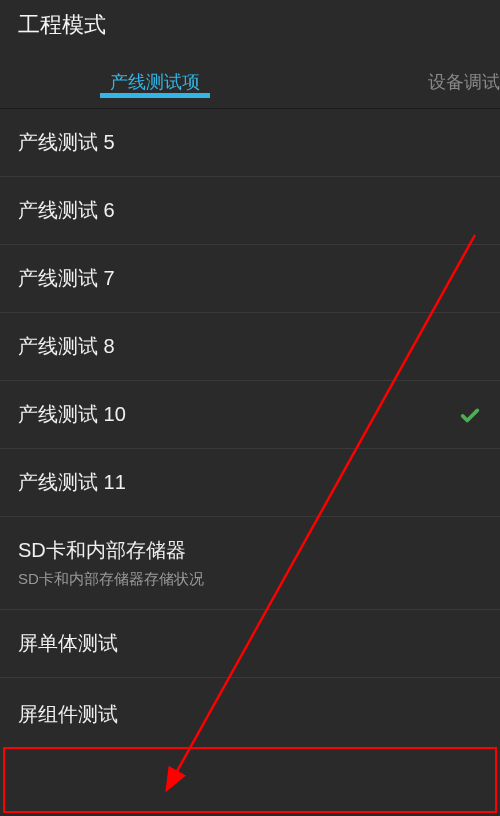  I want to click on list-item: 产线测试 10, so click(250, 415).